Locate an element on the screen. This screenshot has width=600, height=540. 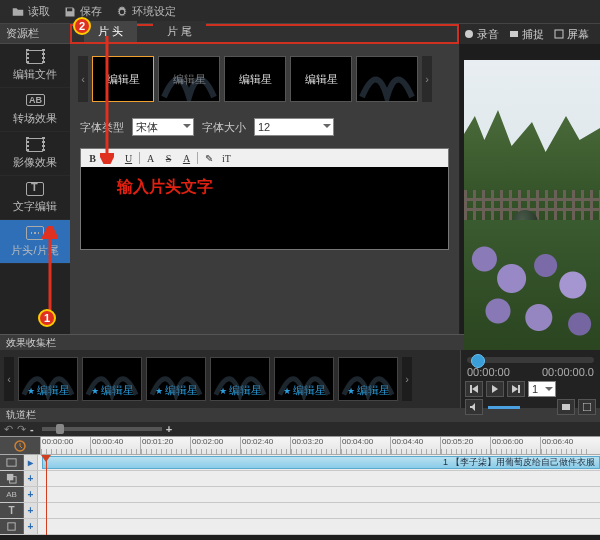
seek-bar is located at coordinates (530, 360).